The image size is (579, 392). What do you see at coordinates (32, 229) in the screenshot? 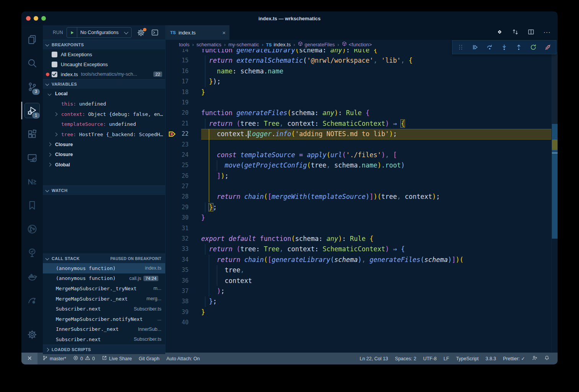
I see `activity-item-git-graph` at bounding box center [32, 229].